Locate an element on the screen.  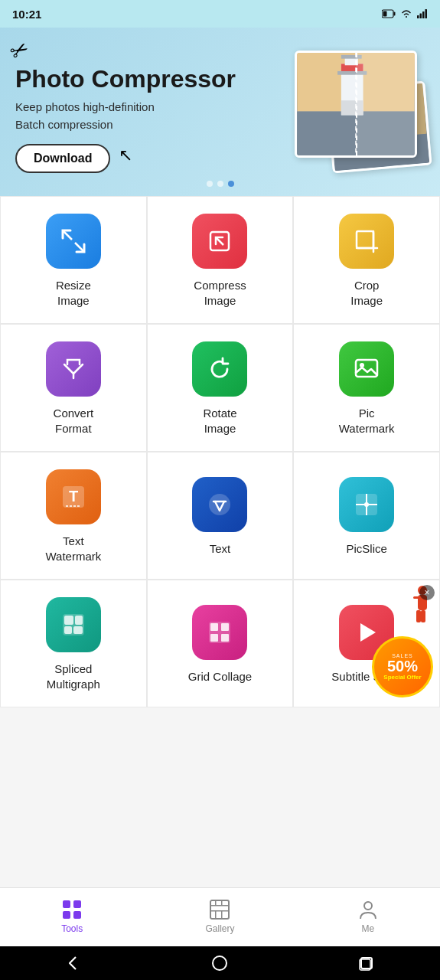
tool-label-picslice: PicSlice is located at coordinates (366, 549).